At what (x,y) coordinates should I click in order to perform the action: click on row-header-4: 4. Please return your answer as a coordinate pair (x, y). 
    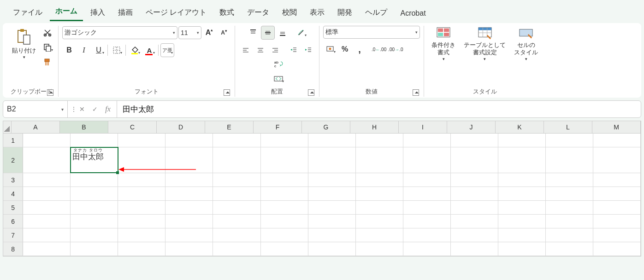
    Looking at the image, I should click on (13, 193).